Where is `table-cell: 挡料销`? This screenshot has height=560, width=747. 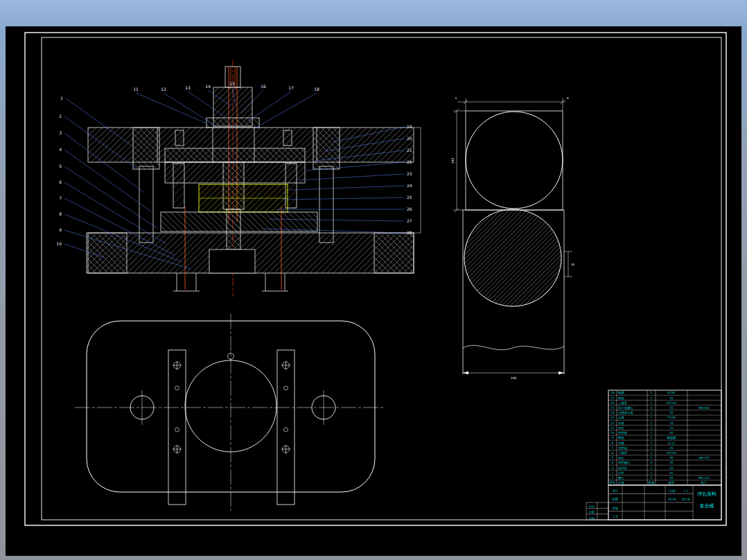
table-cell: 挡料销 is located at coordinates (623, 448).